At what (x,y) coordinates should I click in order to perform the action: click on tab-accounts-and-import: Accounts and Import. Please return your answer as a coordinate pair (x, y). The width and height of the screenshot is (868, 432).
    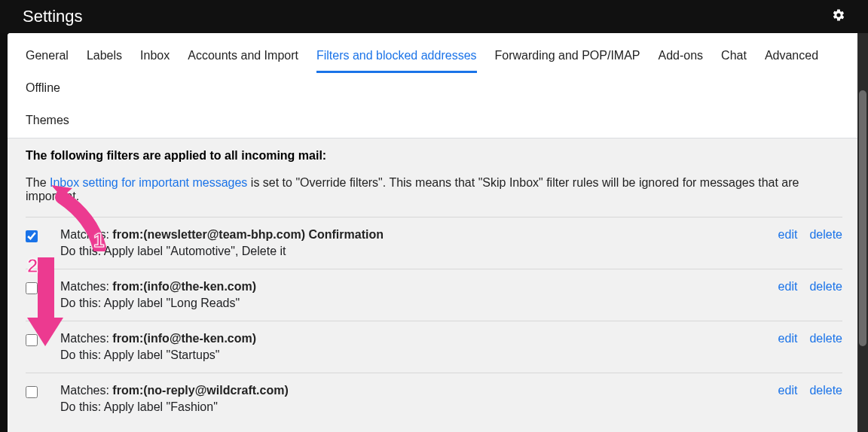
    Looking at the image, I should click on (243, 57).